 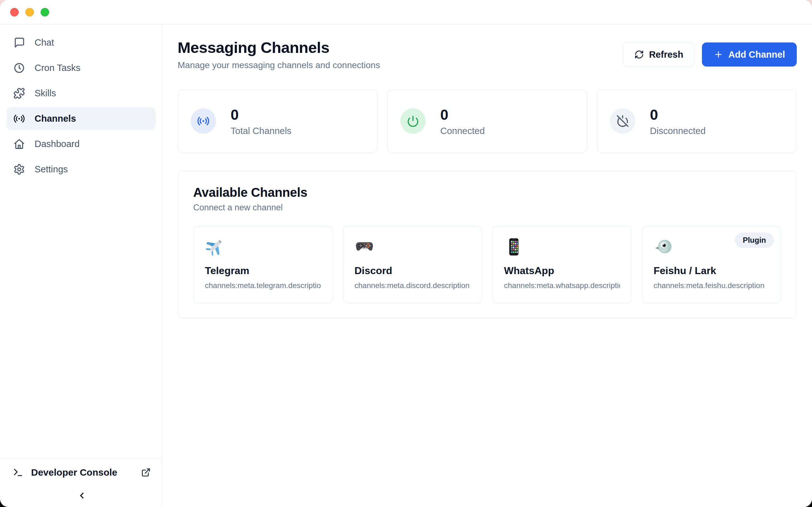 I want to click on plus-icon, so click(x=718, y=54).